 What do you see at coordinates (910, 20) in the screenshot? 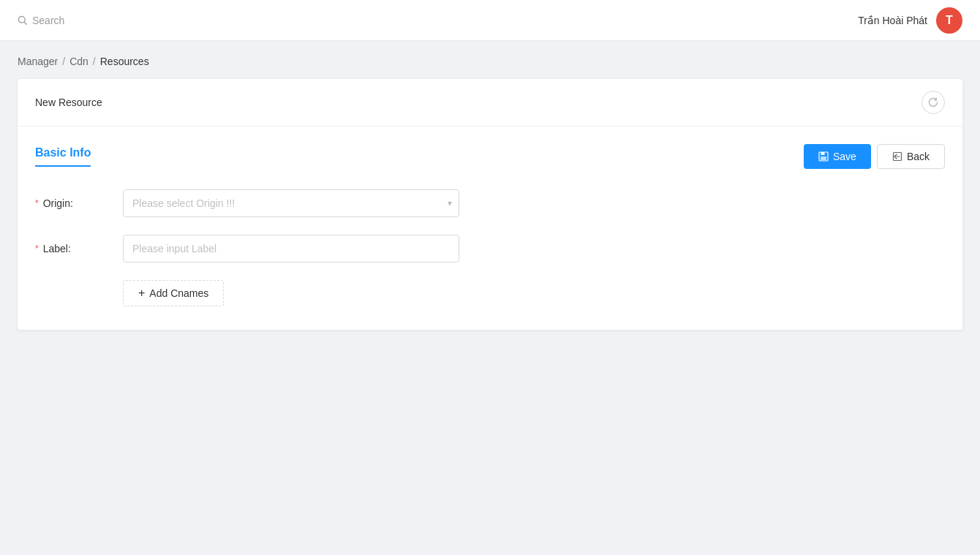
I see `user-area: Trần Hoài Phát T` at bounding box center [910, 20].